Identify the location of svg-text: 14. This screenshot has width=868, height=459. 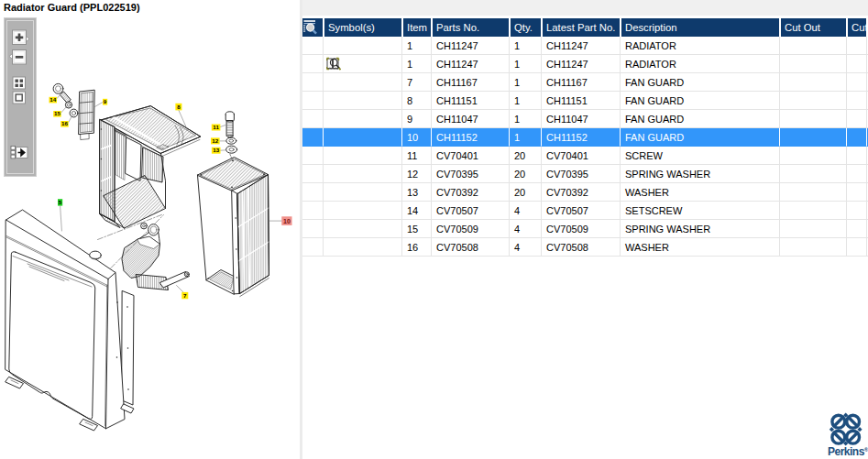
(53, 99).